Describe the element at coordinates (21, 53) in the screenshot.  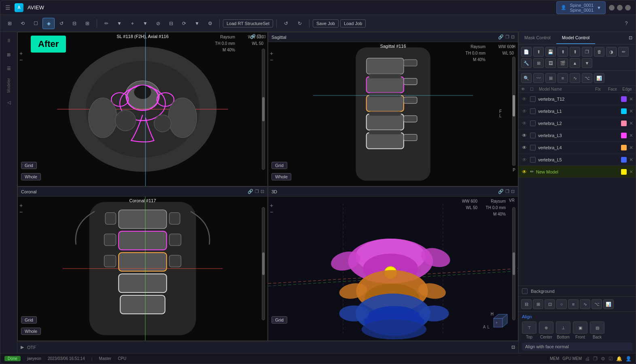
I see `axial-zoom-plus: +` at that location.